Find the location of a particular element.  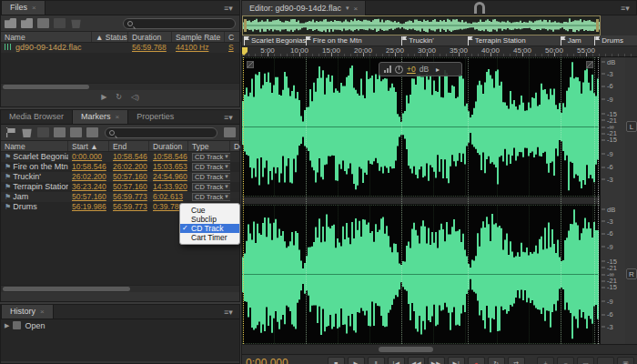

marker-row: ⚑Jam50:57.16056:59.7736:02.613CD Track▼ is located at coordinates (120, 197).